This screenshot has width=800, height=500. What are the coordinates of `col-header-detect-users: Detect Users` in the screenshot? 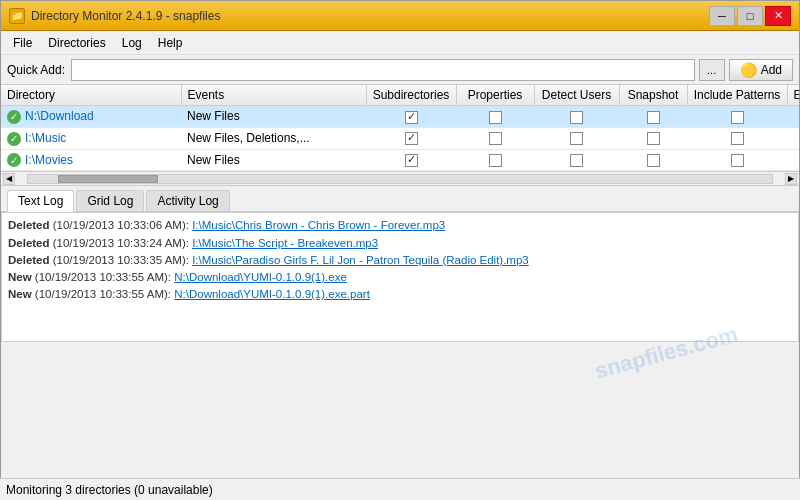 It's located at (576, 96).